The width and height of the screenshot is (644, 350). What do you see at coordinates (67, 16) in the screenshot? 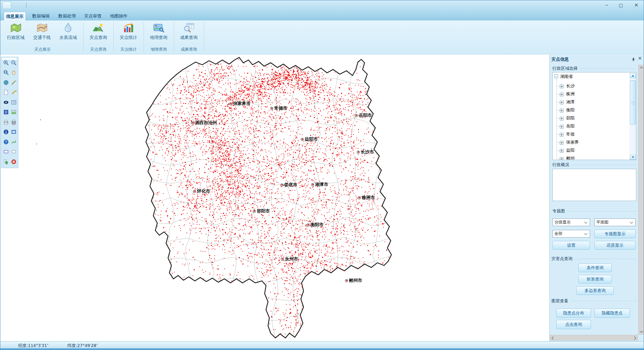
I see `tab-data-process: 数据处理` at bounding box center [67, 16].